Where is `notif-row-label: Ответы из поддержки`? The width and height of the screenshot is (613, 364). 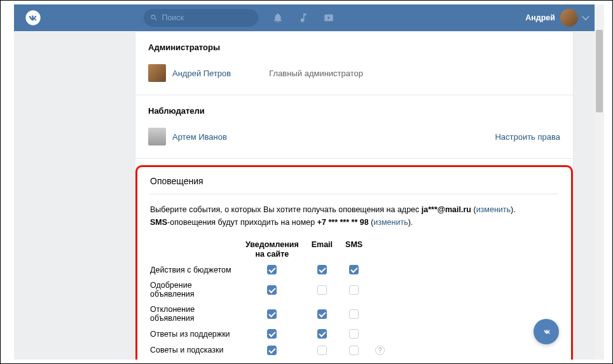
notif-row-label: Ответы из поддержки is located at coordinates (195, 334).